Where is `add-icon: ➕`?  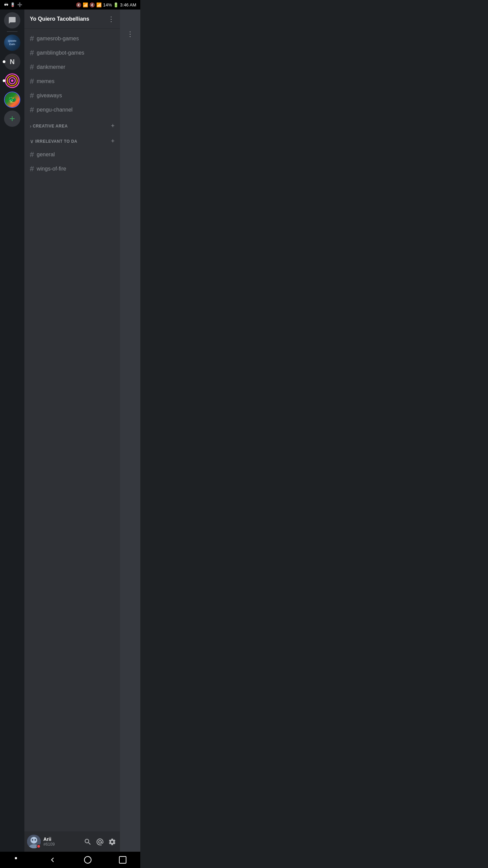 add-icon: ➕ is located at coordinates (20, 5).